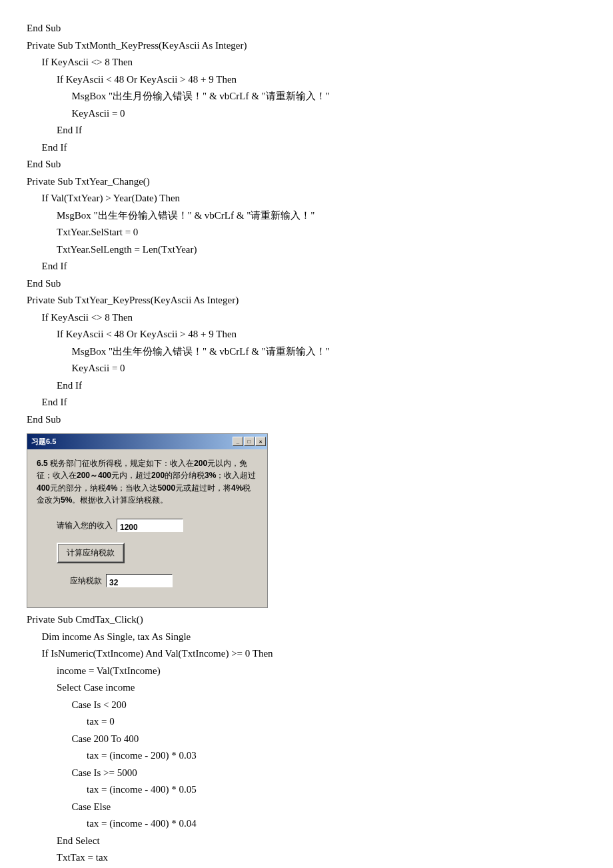 Image resolution: width=613 pixels, height=868 pixels. What do you see at coordinates (150, 525) in the screenshot?
I see `income-input: 1200` at bounding box center [150, 525].